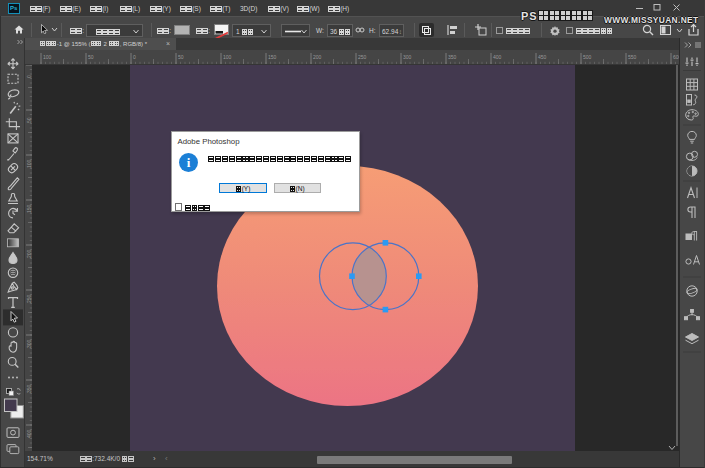 The image size is (705, 468). What do you see at coordinates (632, 57) in the screenshot?
I see `svg-text: 550` at bounding box center [632, 57].